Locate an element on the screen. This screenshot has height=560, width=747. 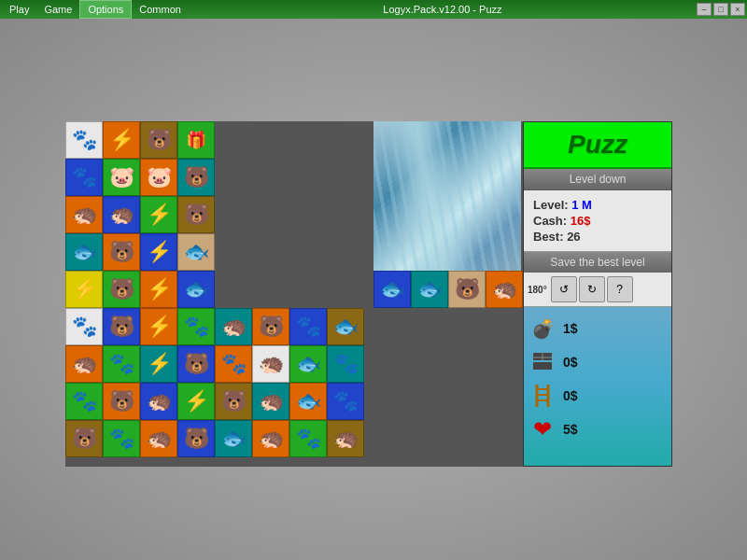
cell-2-4: 🐻 is located at coordinates (196, 177).